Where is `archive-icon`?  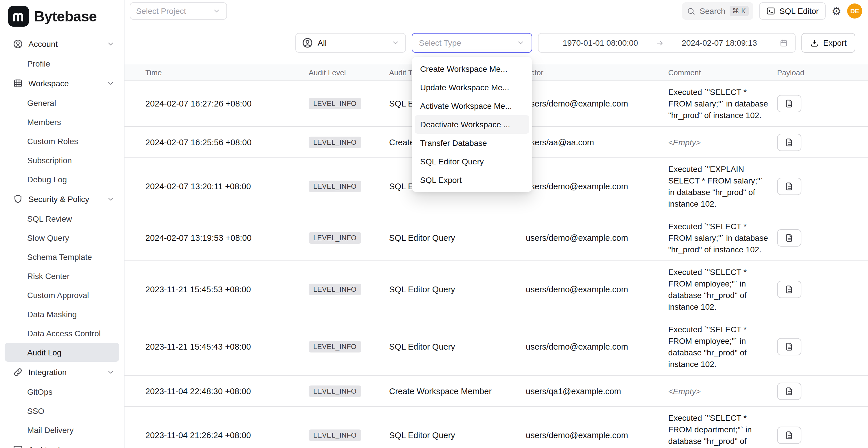 archive-icon is located at coordinates (18, 446).